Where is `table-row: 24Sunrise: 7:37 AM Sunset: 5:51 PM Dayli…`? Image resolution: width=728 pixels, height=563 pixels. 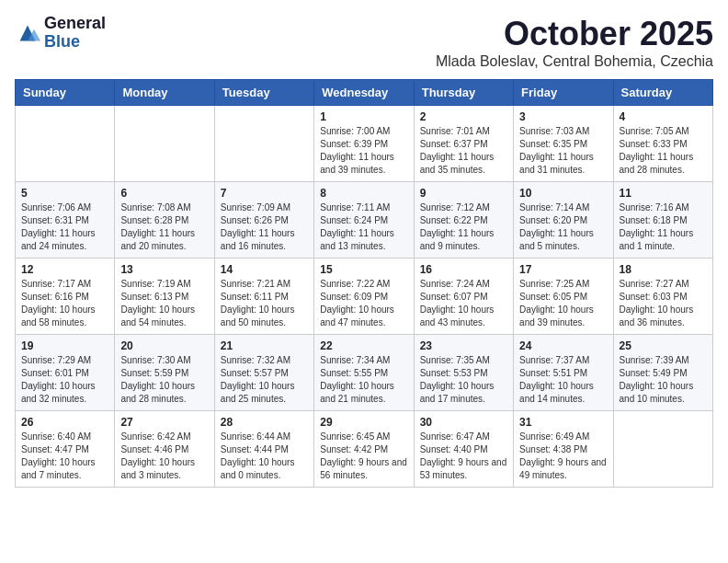 table-row: 24Sunrise: 7:37 AM Sunset: 5:51 PM Dayli… is located at coordinates (563, 373).